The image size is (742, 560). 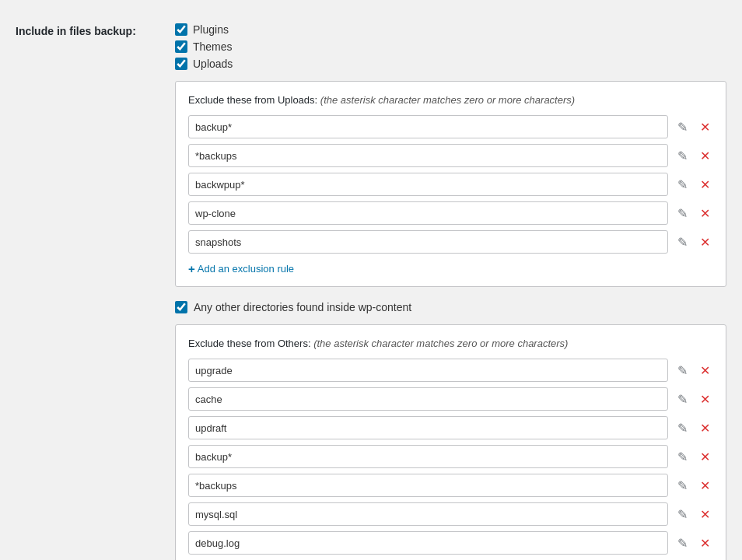 I want to click on uploads-checkbox-label: Uploads, so click(x=451, y=64).